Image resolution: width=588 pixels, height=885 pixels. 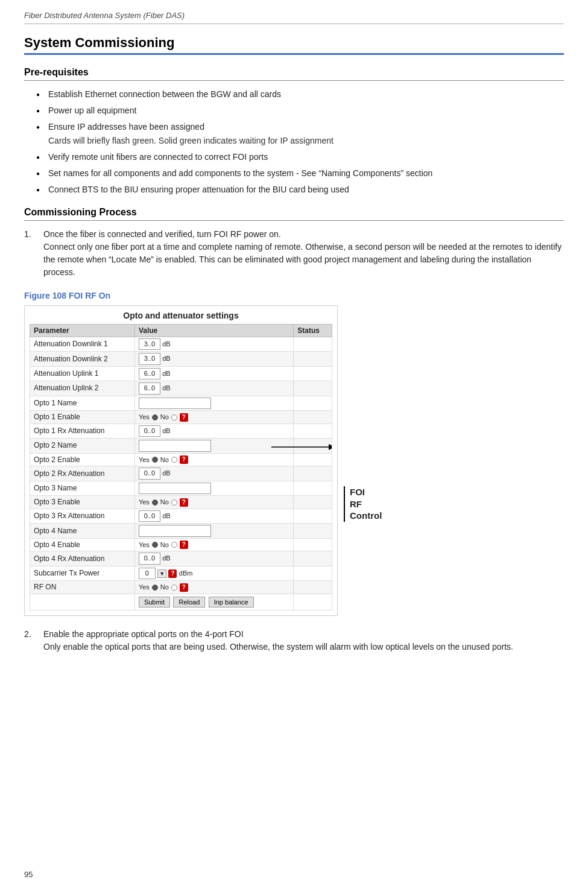 What do you see at coordinates (181, 389) in the screenshot?
I see `table-row: Attenuation Uplink 2 6..0 dB` at bounding box center [181, 389].